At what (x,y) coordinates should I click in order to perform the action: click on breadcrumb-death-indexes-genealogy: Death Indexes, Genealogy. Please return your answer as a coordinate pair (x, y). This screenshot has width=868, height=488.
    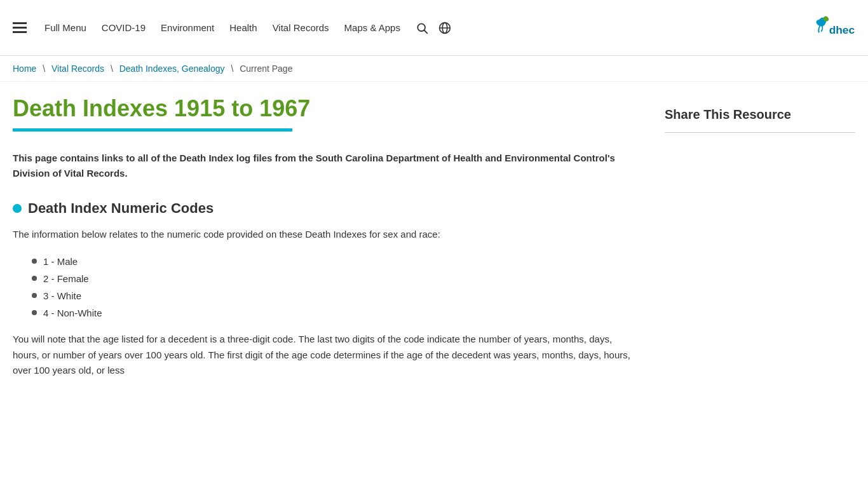
    Looking at the image, I should click on (172, 69).